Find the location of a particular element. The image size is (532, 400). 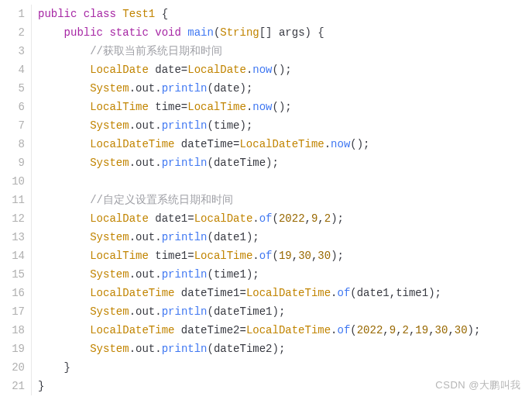

code-line: System.out.println(dateTime1); is located at coordinates (285, 312).